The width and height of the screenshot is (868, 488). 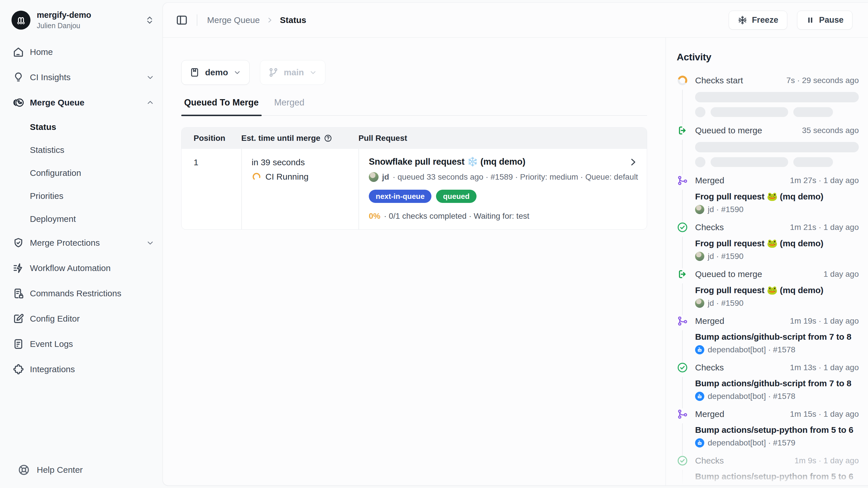 I want to click on sidebar-item-configuration: Configuration, so click(x=81, y=173).